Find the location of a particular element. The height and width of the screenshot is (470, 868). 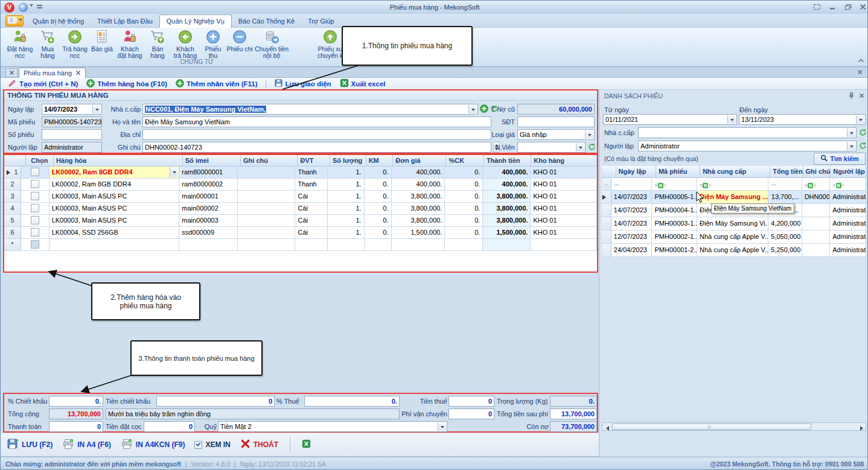

ribbon-item-10: Chuyển tiềnnội bộ is located at coordinates (272, 46).